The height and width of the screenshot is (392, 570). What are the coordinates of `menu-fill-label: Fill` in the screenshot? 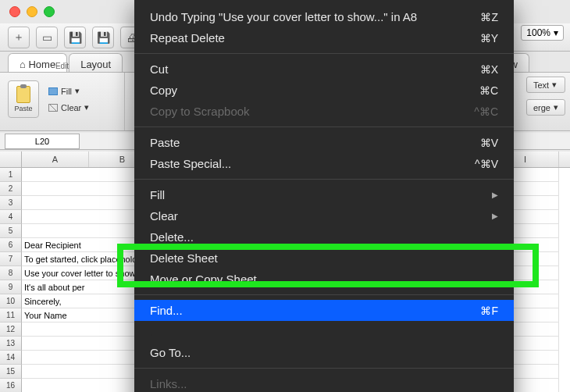 It's located at (158, 195).